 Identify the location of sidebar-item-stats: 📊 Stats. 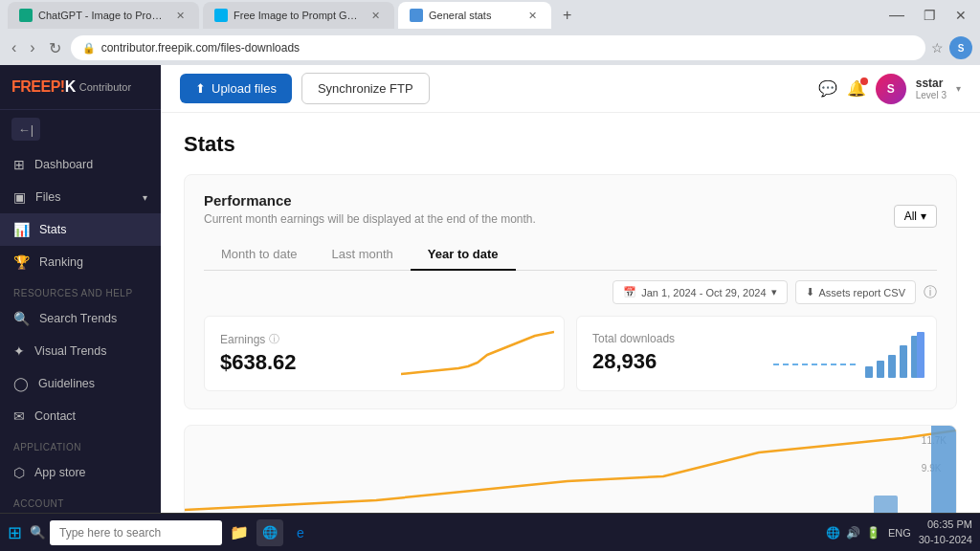
(80, 230).